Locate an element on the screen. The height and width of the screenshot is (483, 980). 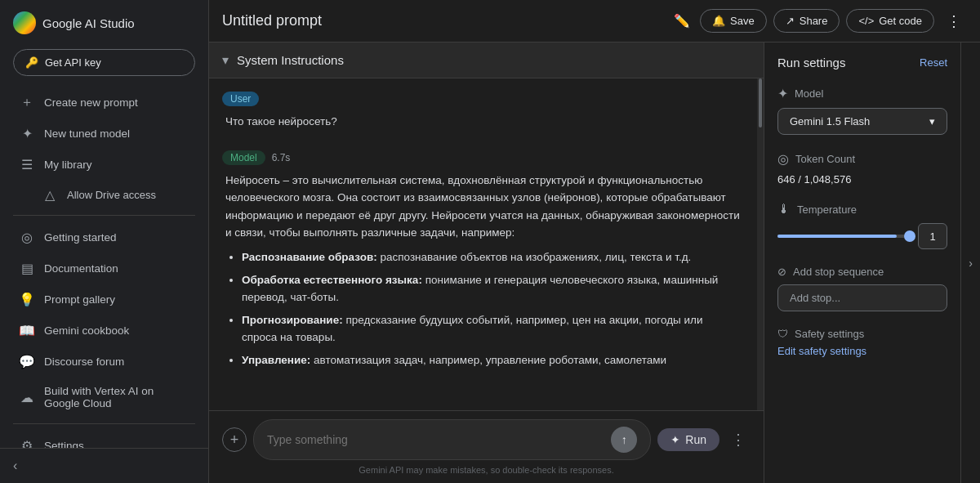
book-icon: 📖 is located at coordinates (27, 330).